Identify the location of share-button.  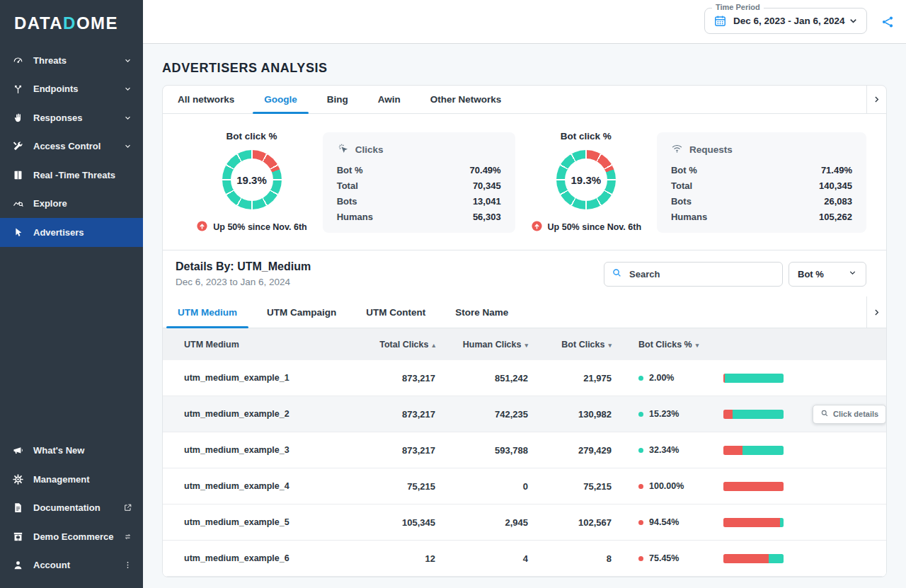
(888, 22).